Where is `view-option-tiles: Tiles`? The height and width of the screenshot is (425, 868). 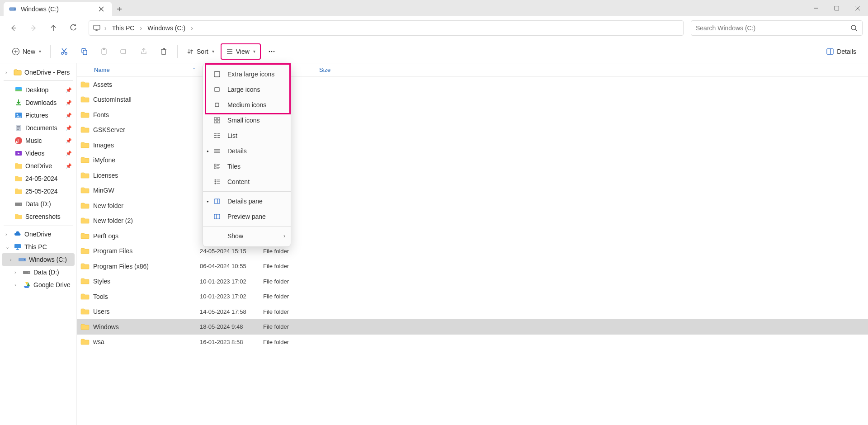
view-option-tiles: Tiles is located at coordinates (247, 166).